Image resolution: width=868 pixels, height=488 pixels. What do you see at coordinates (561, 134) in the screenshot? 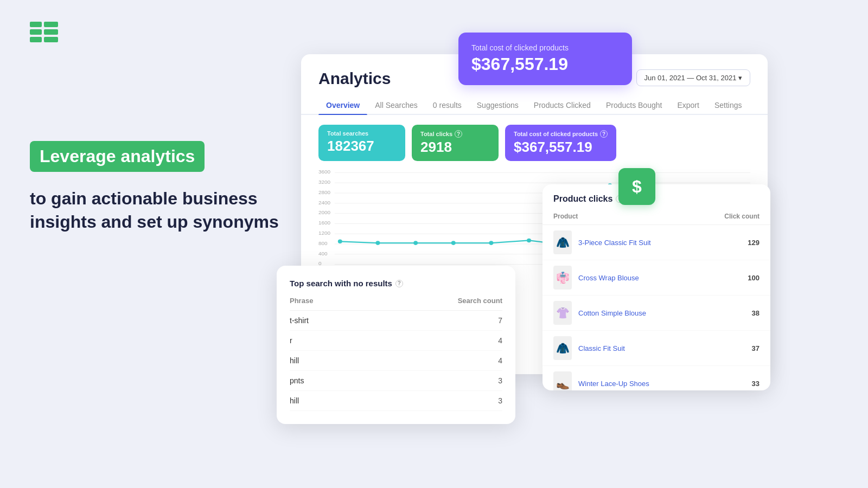
I see `stat-cost-label: Total cost of clicked products ?` at bounding box center [561, 134].